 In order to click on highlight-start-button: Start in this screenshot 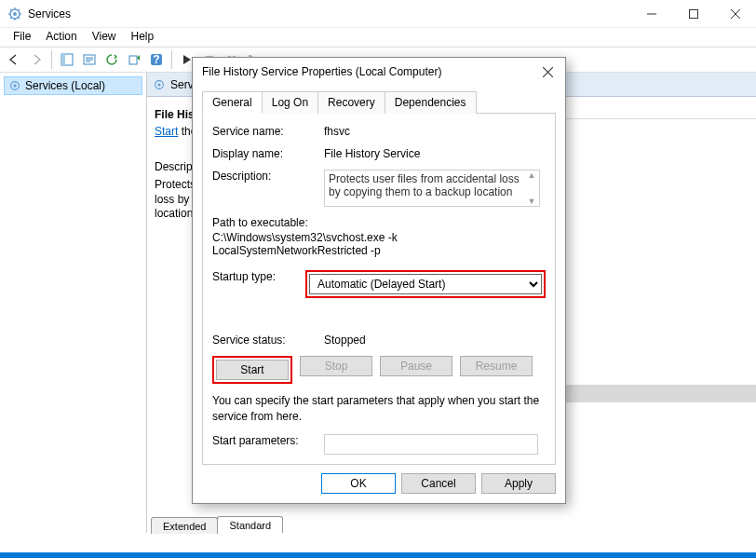, I will do `click(252, 370)`.